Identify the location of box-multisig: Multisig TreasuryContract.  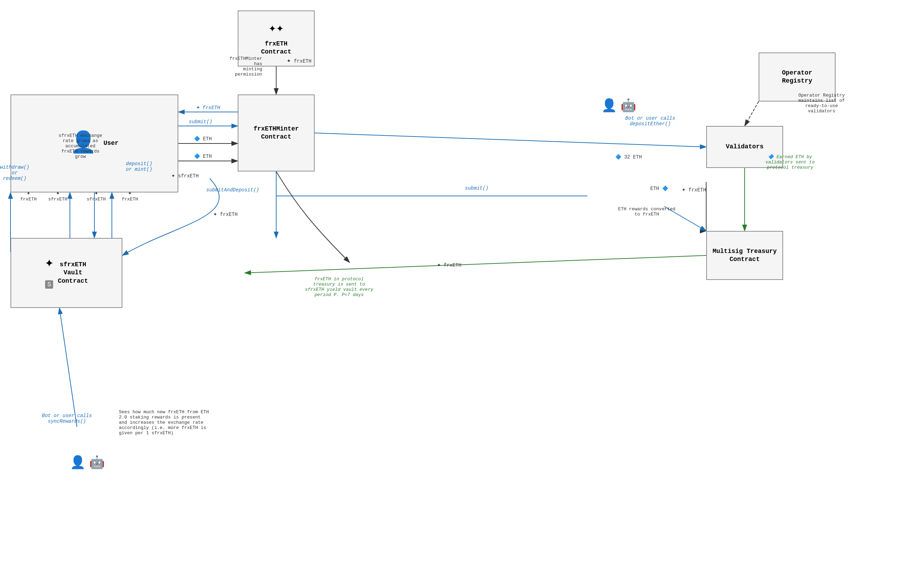
(745, 256).